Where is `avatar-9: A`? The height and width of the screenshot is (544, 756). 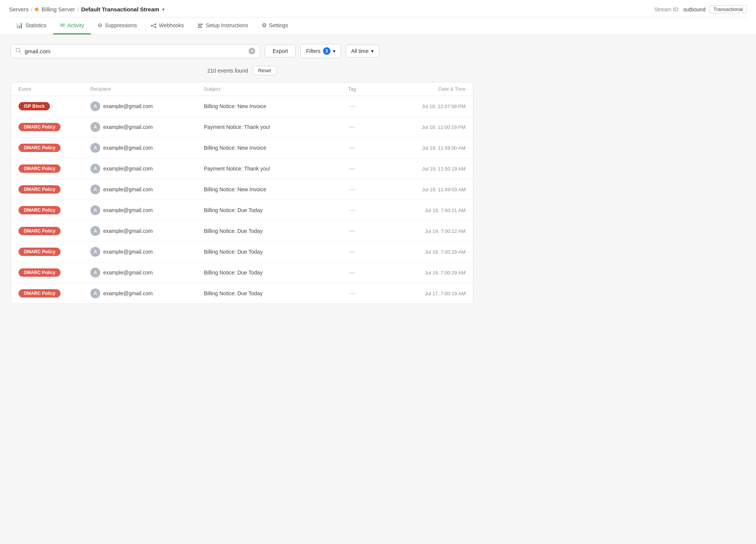
avatar-9: A is located at coordinates (95, 293).